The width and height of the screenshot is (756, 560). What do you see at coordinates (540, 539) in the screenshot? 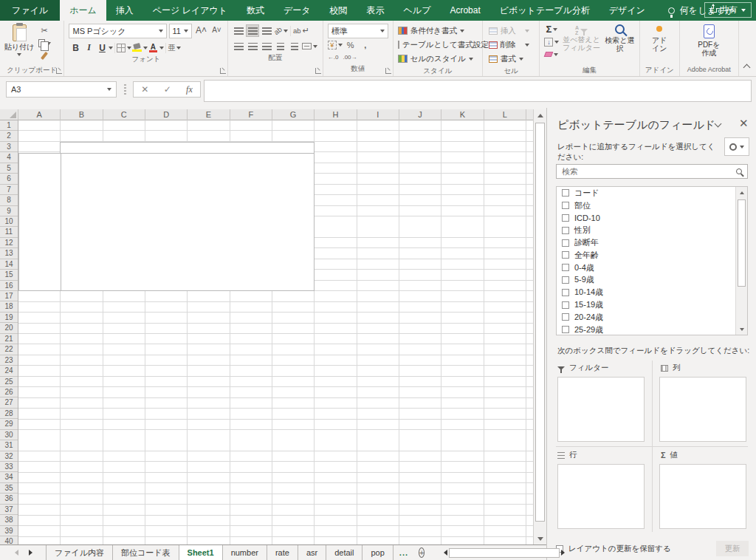
I see `scroll-down-button` at bounding box center [540, 539].